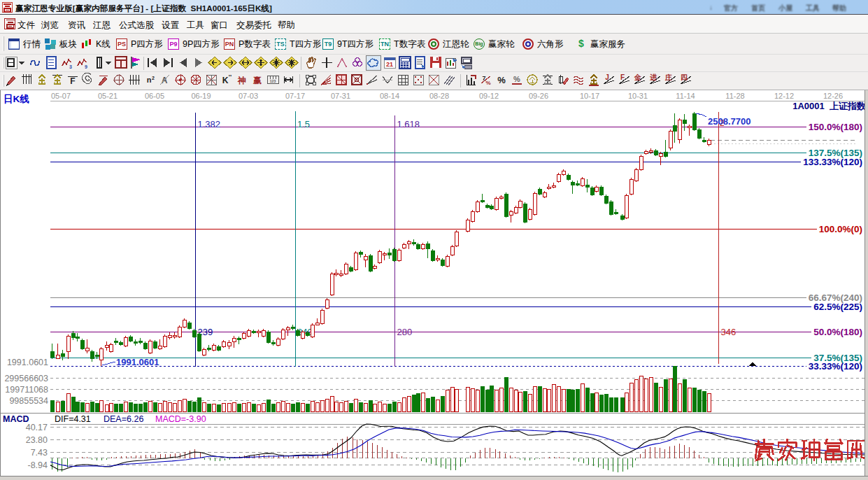 This screenshot has height=480, width=868. I want to click on svg-text: 07-17, so click(295, 96).